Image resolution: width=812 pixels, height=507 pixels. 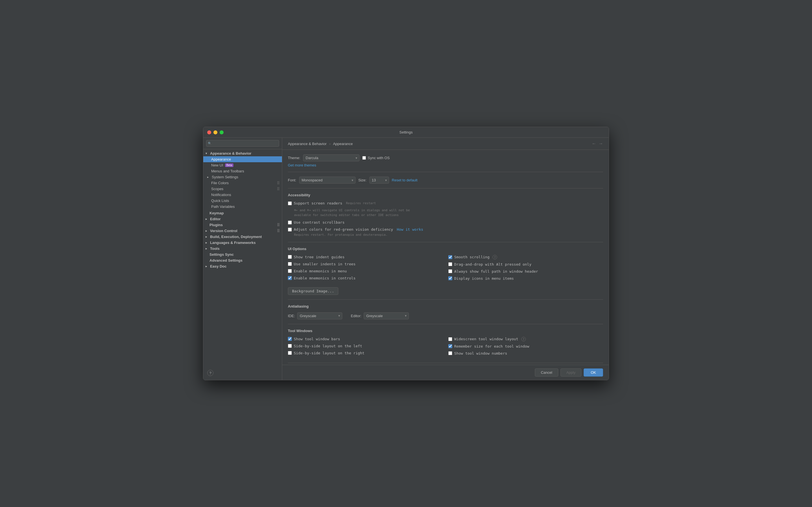 I want to click on always-show-full-path-checkbox, so click(x=450, y=271).